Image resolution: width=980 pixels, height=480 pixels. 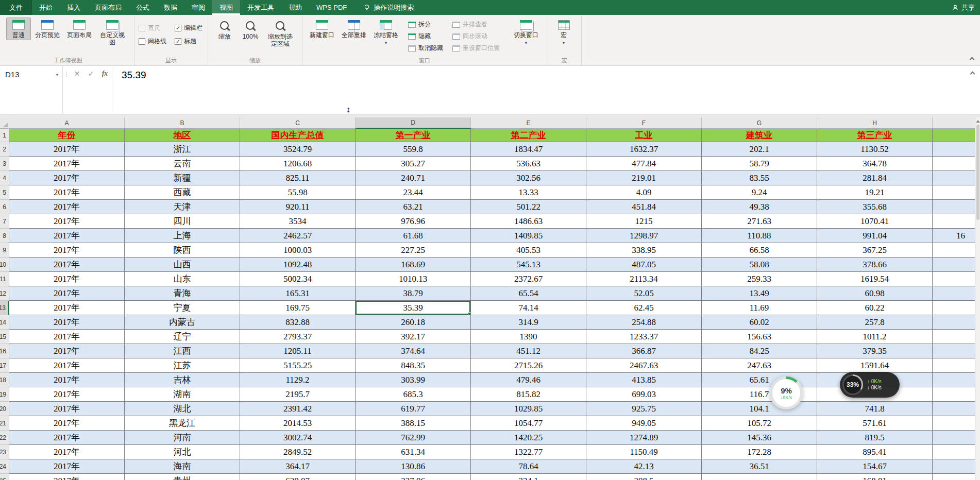 What do you see at coordinates (875, 149) in the screenshot?
I see `cell-H2: 1130.52` at bounding box center [875, 149].